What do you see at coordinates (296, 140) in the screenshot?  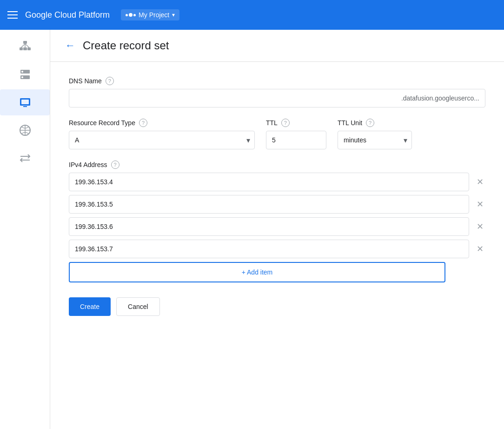 I see `ttl-input` at bounding box center [296, 140].